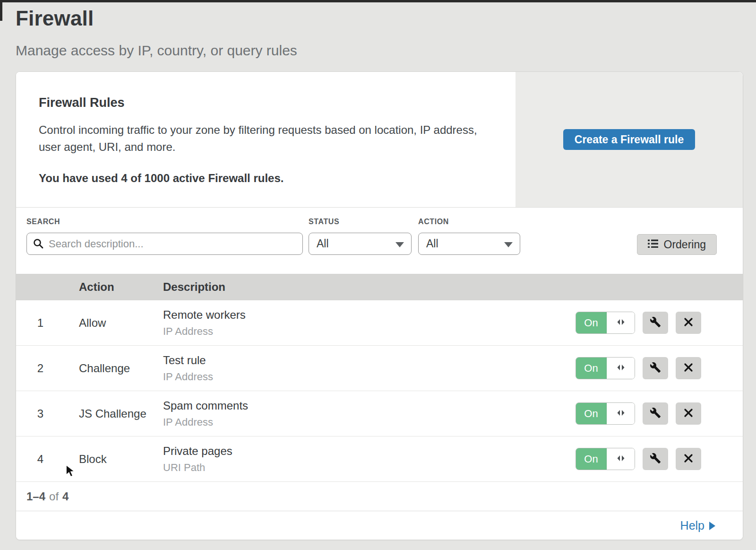  Describe the element at coordinates (164, 244) in the screenshot. I see `search-box` at that location.